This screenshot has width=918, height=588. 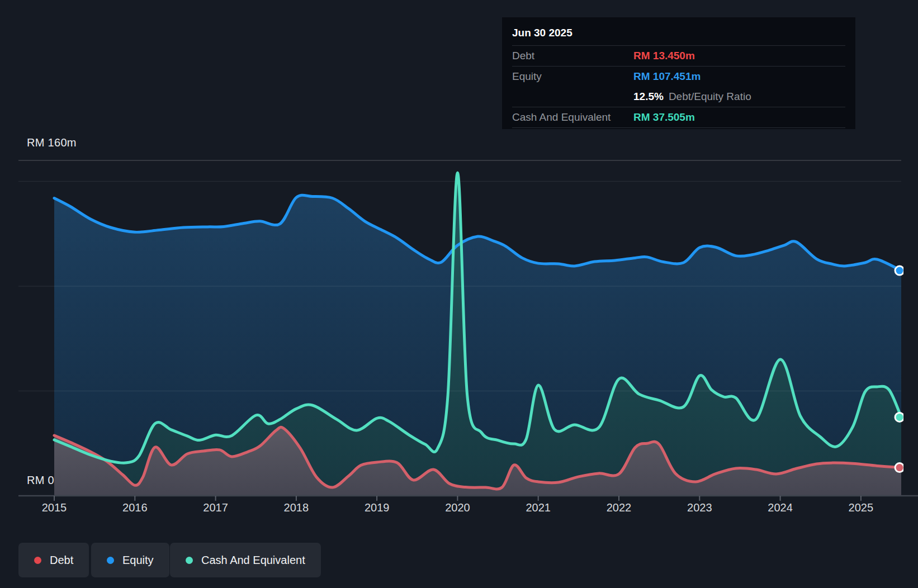 What do you see at coordinates (572, 117) in the screenshot?
I see `tooltip-cash-label: Cash And Equivalent` at bounding box center [572, 117].